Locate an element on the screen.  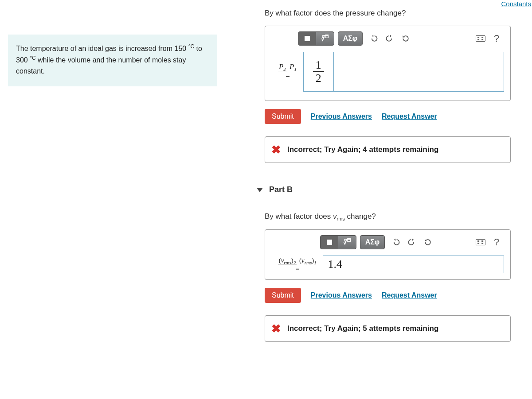
unit-degC-1: °C is located at coordinates (192, 46).